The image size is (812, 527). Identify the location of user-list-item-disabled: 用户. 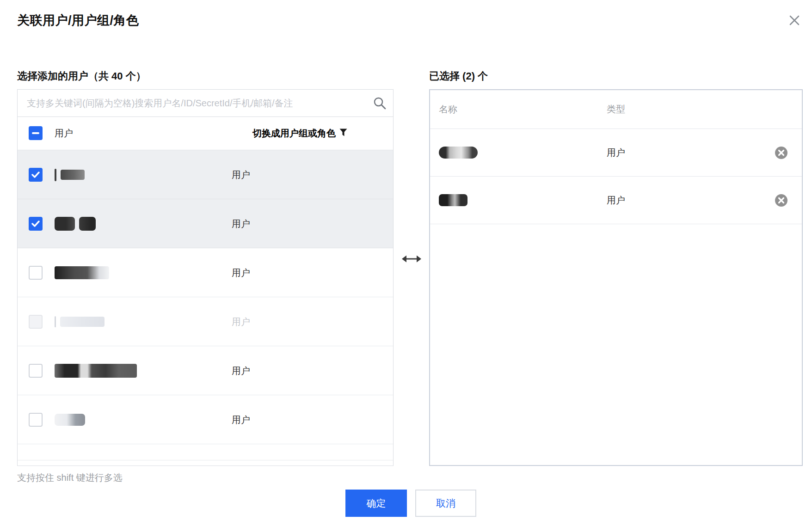
(205, 322).